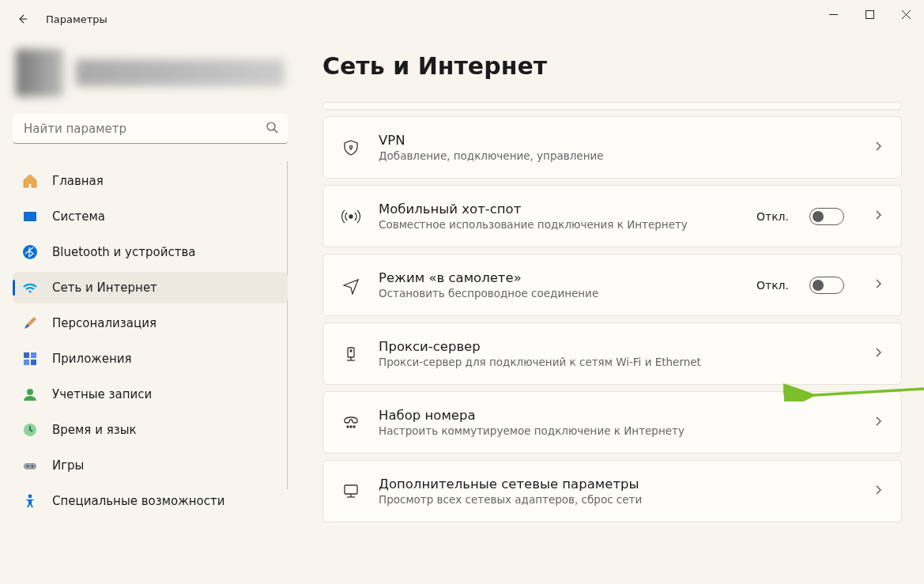  Describe the element at coordinates (612, 106) in the screenshot. I see `card-partial-top` at that location.